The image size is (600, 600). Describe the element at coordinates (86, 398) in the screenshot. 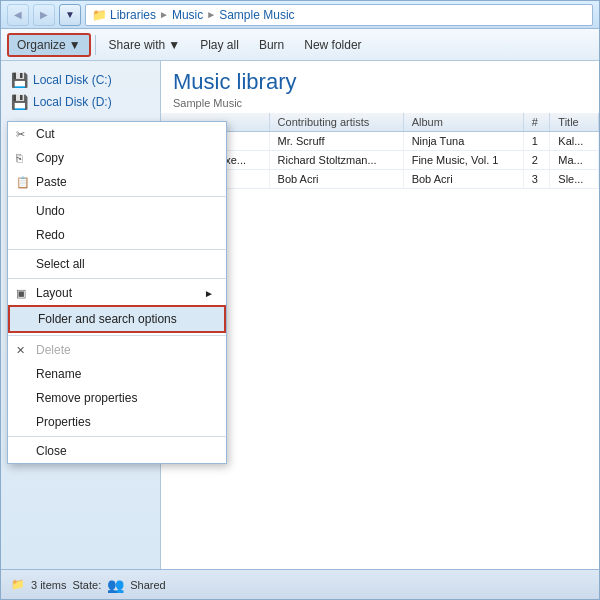

I see `menu-label-remove_props: Remove properties` at that location.